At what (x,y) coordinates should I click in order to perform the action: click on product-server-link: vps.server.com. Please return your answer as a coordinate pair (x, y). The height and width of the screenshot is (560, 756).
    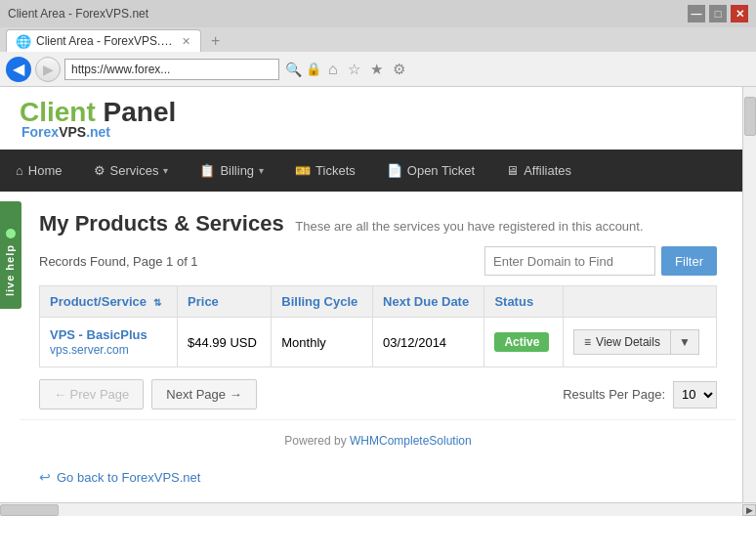
    Looking at the image, I should click on (90, 350).